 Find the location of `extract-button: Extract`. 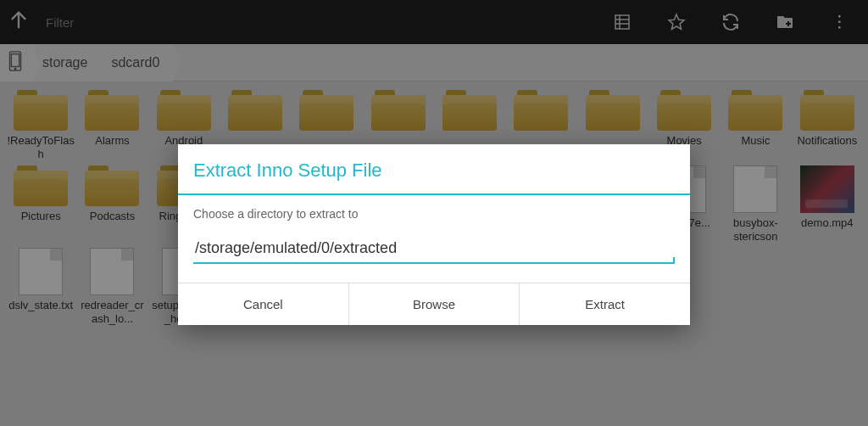

extract-button: Extract is located at coordinates (605, 304).